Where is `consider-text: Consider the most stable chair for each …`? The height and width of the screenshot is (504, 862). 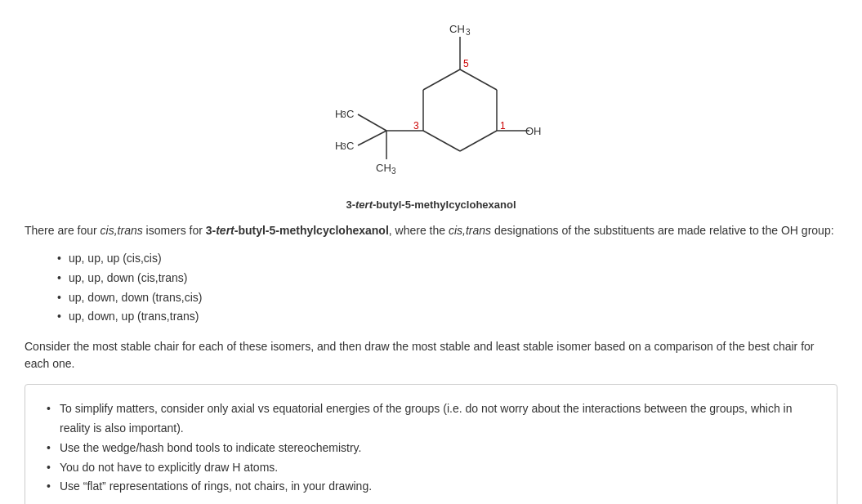 consider-text: Consider the most stable chair for each … is located at coordinates (431, 355).